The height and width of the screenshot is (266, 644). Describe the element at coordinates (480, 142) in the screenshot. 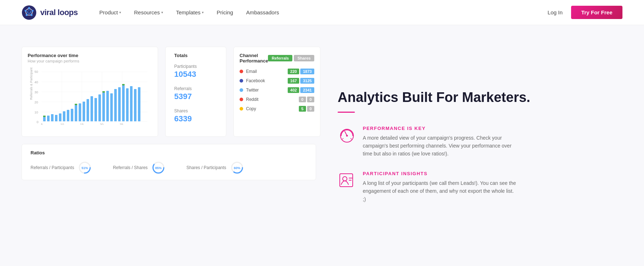

I see `feature-performance: PERFORMANCE IS KEY A more detailed view …` at that location.